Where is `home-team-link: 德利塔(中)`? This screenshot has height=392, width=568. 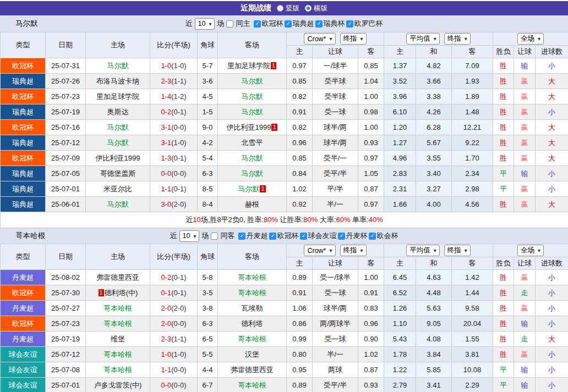
home-team-link: 德利塔(中) is located at coordinates (121, 292).